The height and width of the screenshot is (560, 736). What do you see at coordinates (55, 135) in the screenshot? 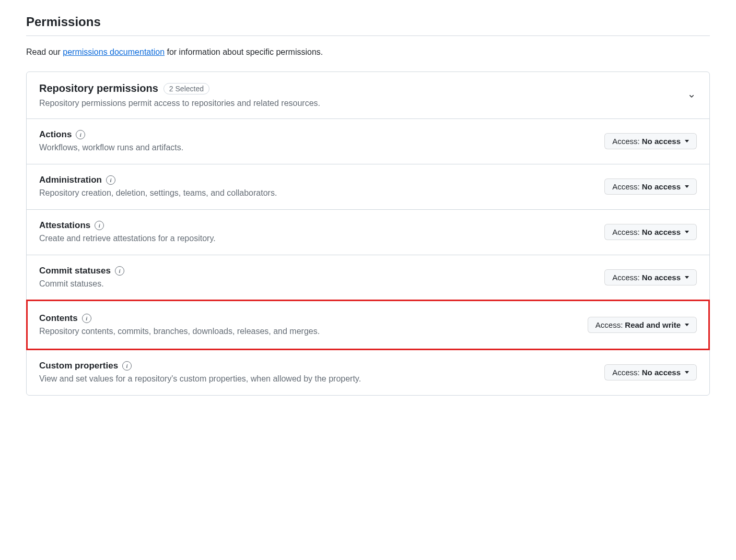
I see `permission-title: Actions` at bounding box center [55, 135].